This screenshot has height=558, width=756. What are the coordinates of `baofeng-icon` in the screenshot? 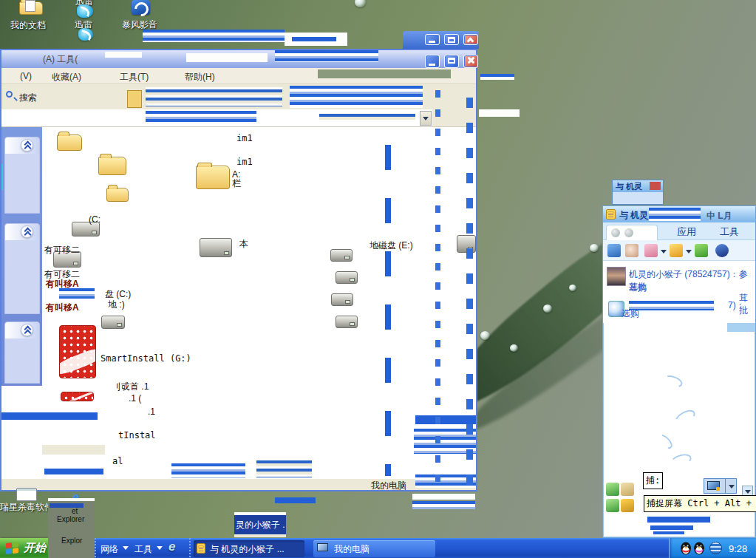 It's located at (140, 7).